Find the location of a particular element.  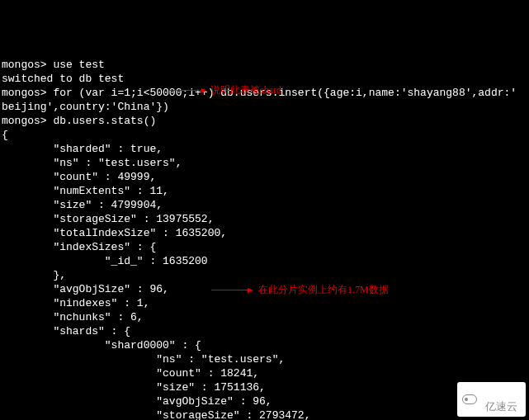

terminal-line: "indexSizes" : { is located at coordinates (266, 248).